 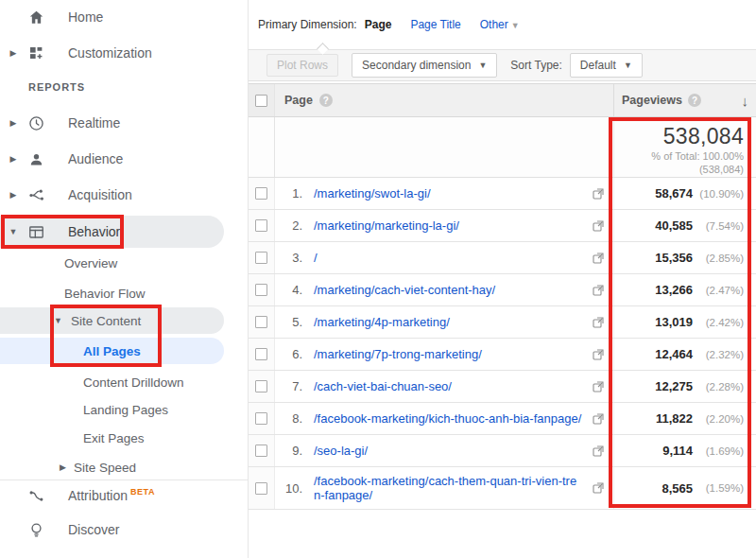 What do you see at coordinates (112, 53) in the screenshot?
I see `sidebar-item-customization: ▶ Customization` at bounding box center [112, 53].